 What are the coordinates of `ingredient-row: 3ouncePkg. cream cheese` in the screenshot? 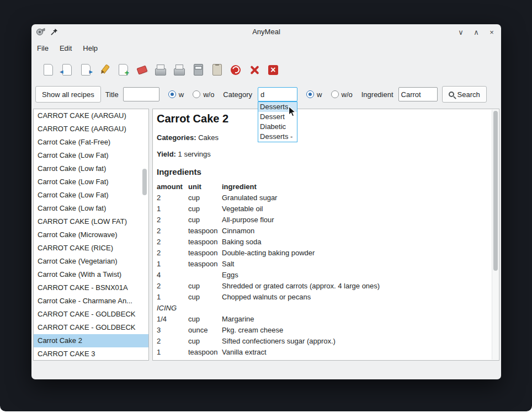 It's located at (323, 330).